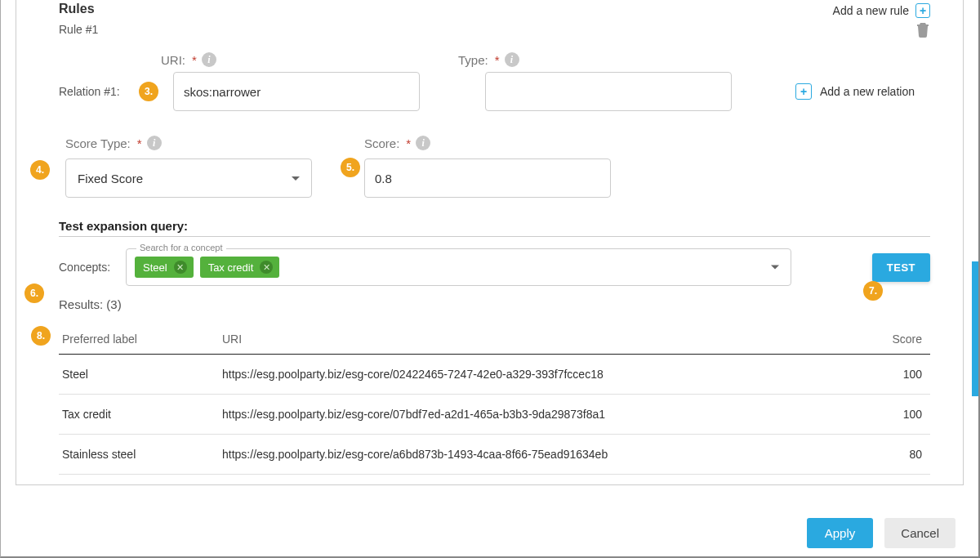 This screenshot has height=558, width=980. I want to click on score-input, so click(488, 178).